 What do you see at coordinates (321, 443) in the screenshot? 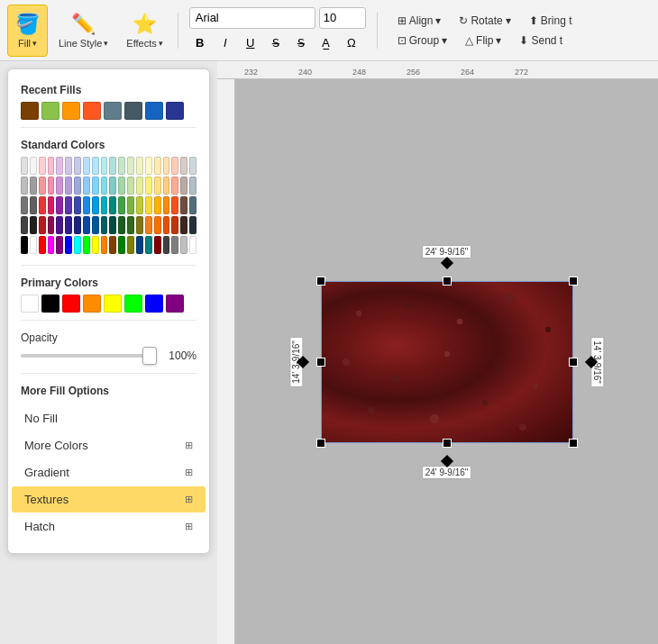
I see `handle-bottom-left` at bounding box center [321, 443].